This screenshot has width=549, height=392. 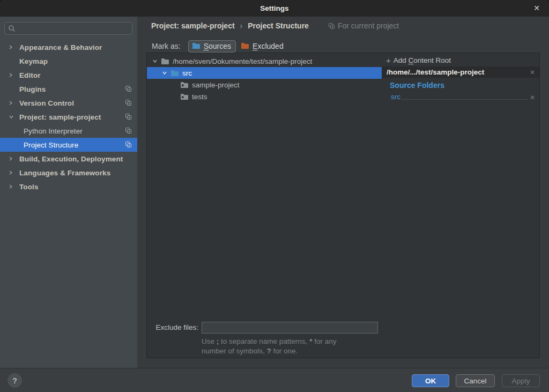 I want to click on exclude-files-label: Exclude files:, so click(x=175, y=327).